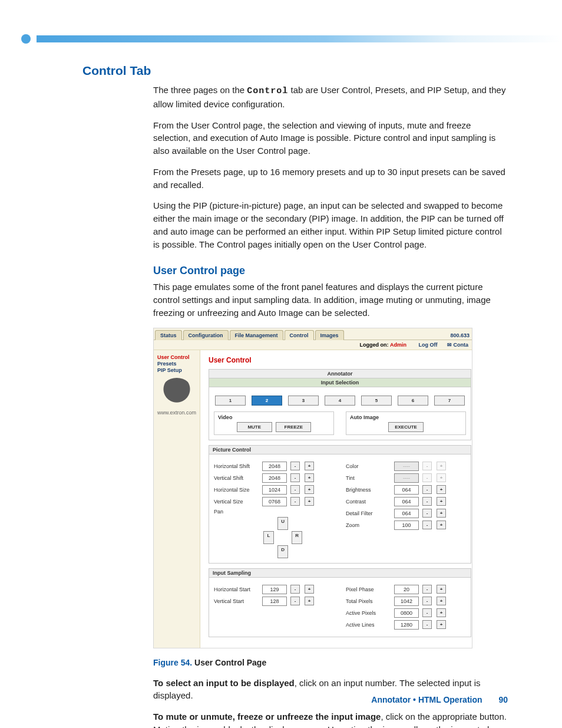 Image resolution: width=562 pixels, height=728 pixels. I want to click on input-3-button: 3, so click(303, 401).